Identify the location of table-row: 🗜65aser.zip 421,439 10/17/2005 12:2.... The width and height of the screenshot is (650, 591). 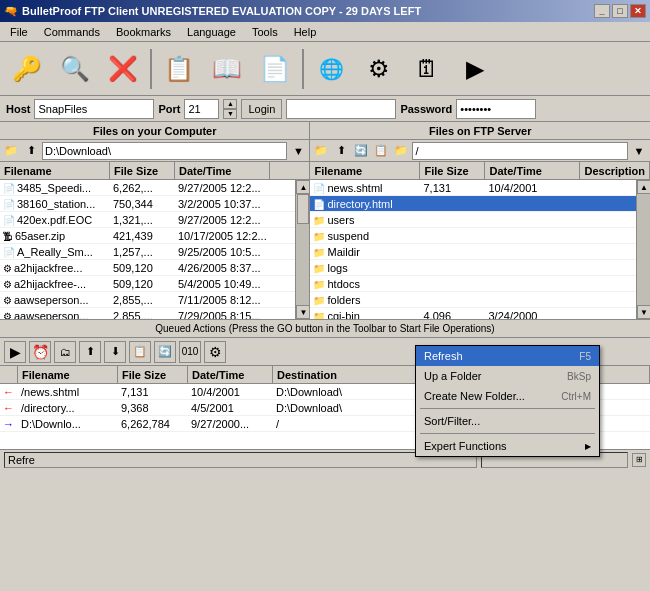
(148, 236).